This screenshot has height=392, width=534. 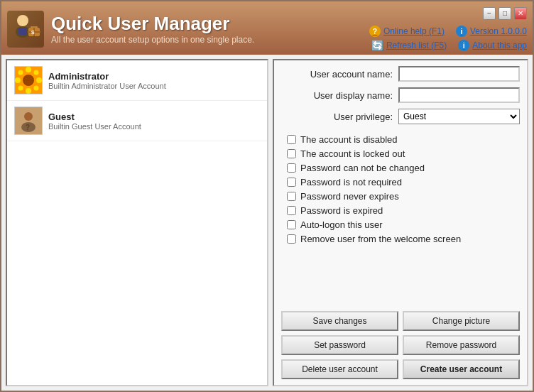 I want to click on password-expired-checkbox, so click(x=291, y=210).